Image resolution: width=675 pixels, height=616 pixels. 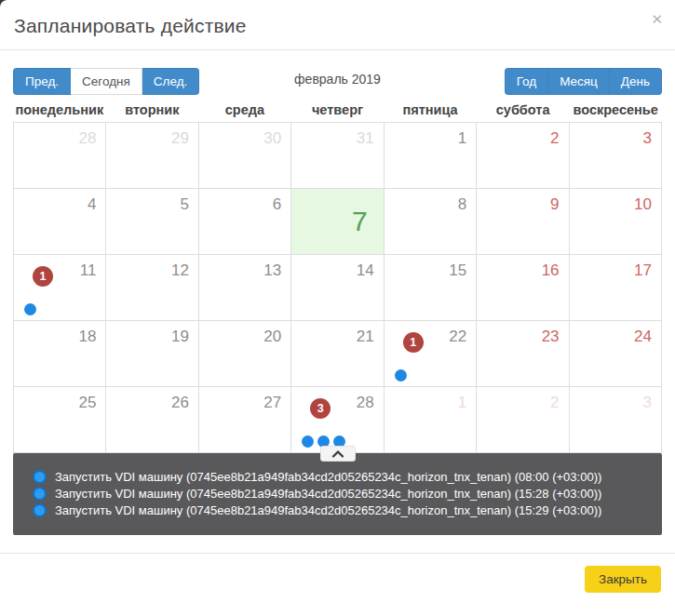 I want to click on weekday-header: пятница, so click(x=430, y=110).